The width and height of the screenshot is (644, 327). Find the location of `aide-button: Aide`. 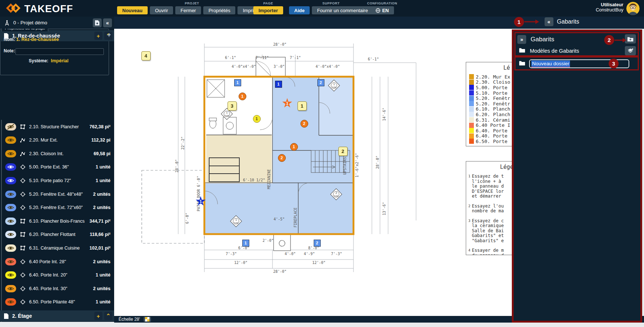

aide-button: Aide is located at coordinates (299, 10).